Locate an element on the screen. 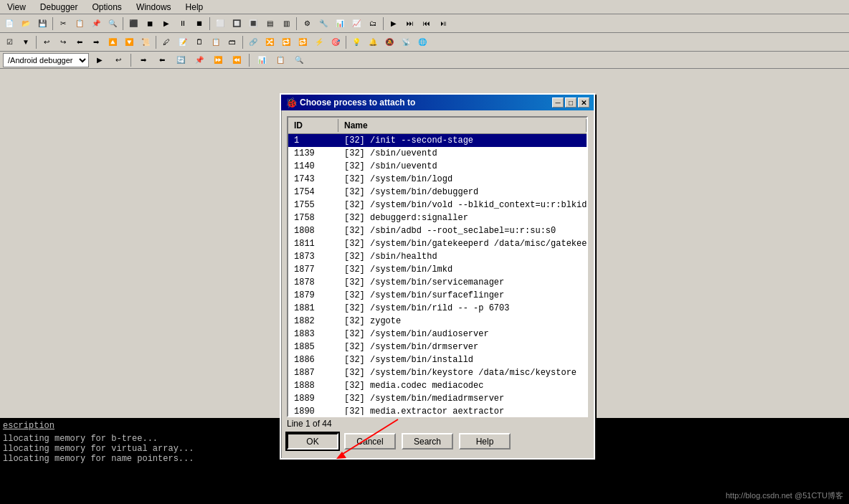 This screenshot has height=504, width=849. tb2-btn17: 🔁 is located at coordinates (286, 42).